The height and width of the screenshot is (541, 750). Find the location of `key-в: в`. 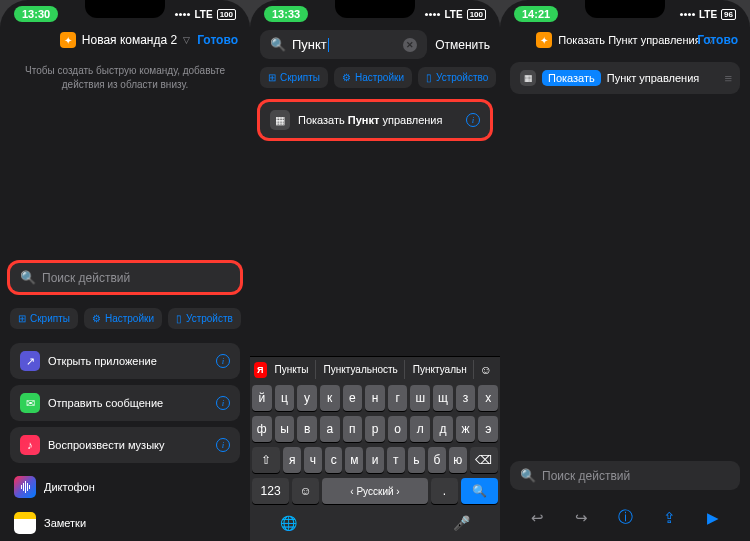

key-в: в is located at coordinates (307, 429).